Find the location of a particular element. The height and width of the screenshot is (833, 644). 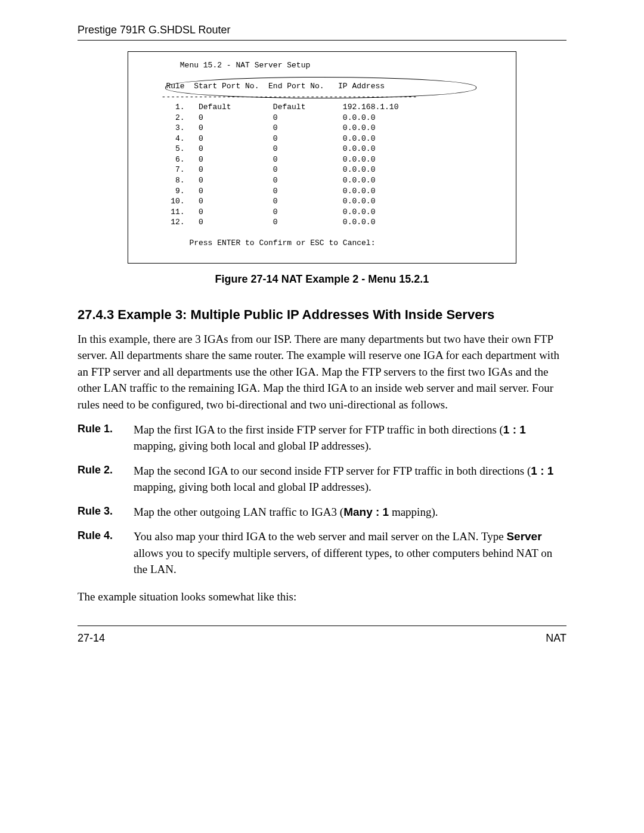

rule-item: Rule 3.Map the other outgoing LAN traffi… is located at coordinates (322, 512).